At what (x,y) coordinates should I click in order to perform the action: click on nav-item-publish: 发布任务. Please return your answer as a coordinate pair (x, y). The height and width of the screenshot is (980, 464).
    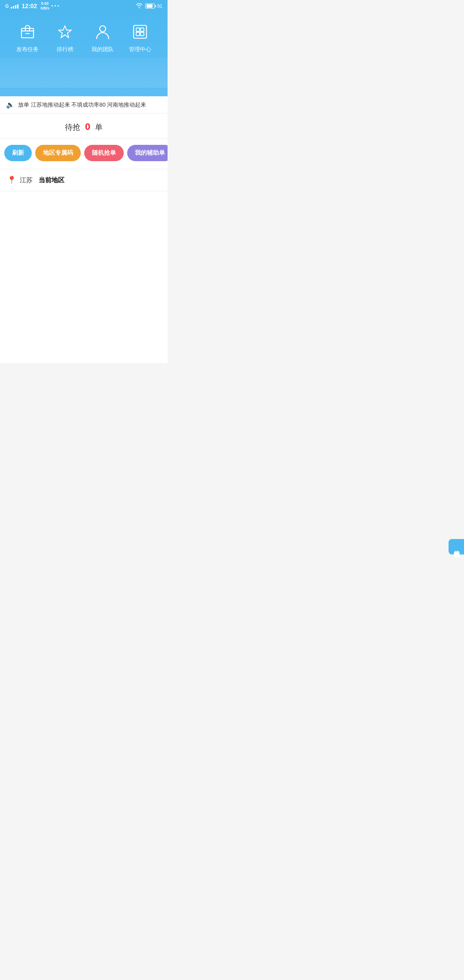
    Looking at the image, I should click on (27, 37).